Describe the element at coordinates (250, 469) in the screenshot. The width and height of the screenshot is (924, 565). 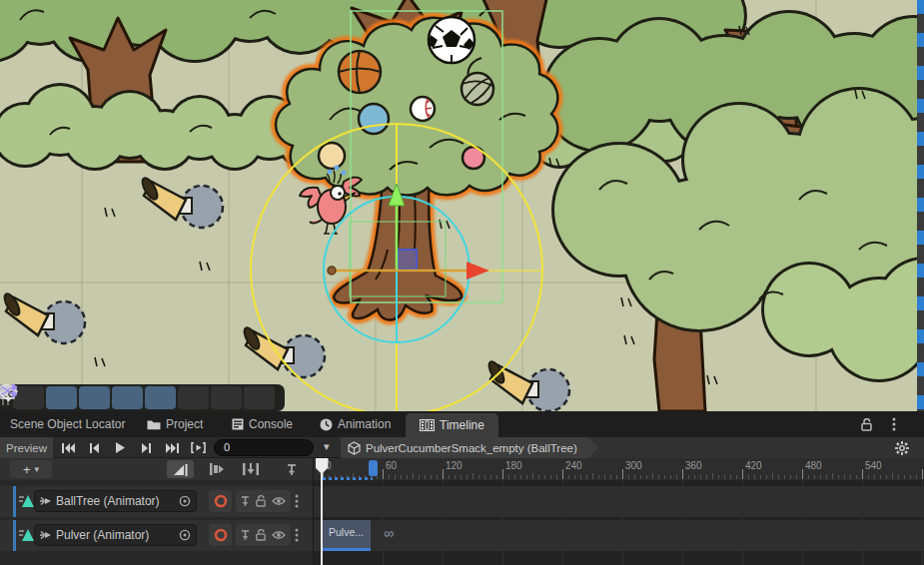
I see `replace-mode-button` at that location.